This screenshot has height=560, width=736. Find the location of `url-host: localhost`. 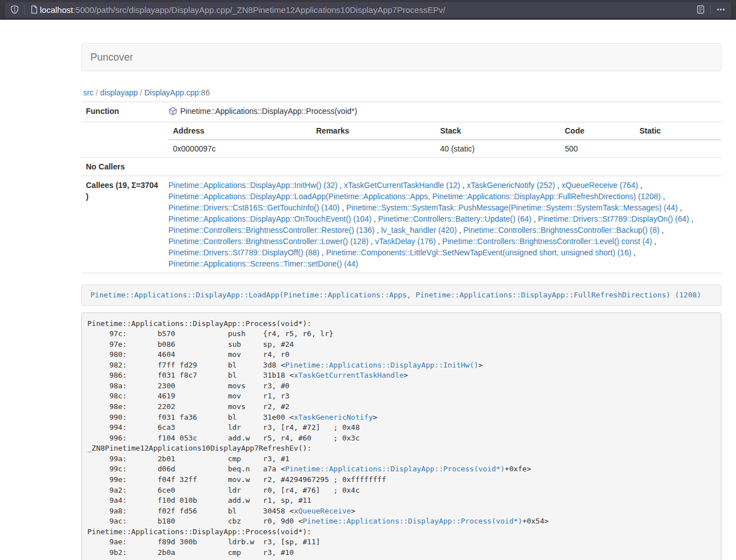

url-host: localhost is located at coordinates (56, 10).